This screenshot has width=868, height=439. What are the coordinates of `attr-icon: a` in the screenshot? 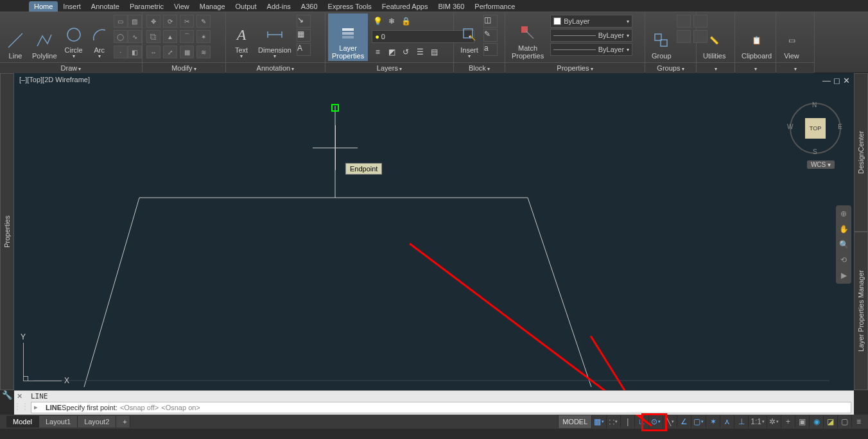 It's located at (490, 49).